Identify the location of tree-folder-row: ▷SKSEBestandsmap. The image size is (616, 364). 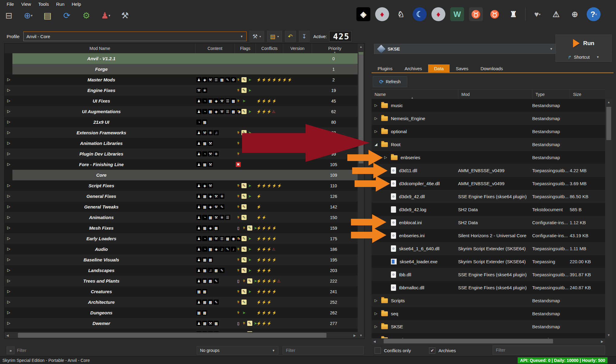
(488, 327).